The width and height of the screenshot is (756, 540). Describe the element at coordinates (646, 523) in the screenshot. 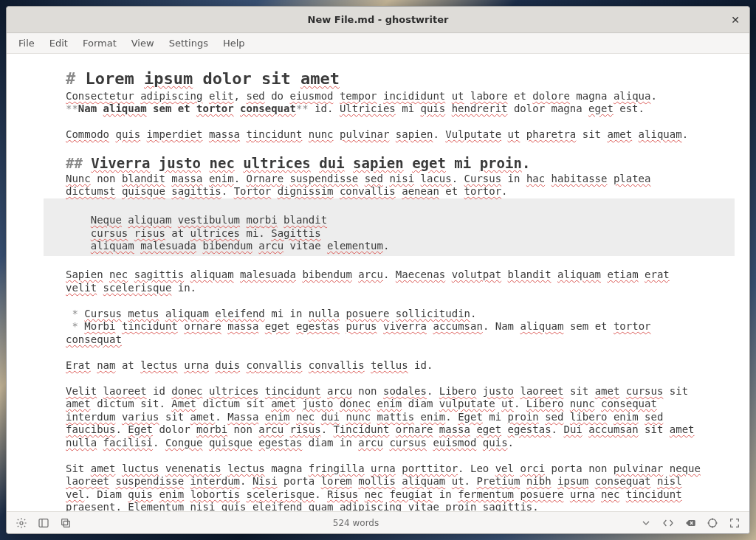

I see `chevron-down-icon` at that location.